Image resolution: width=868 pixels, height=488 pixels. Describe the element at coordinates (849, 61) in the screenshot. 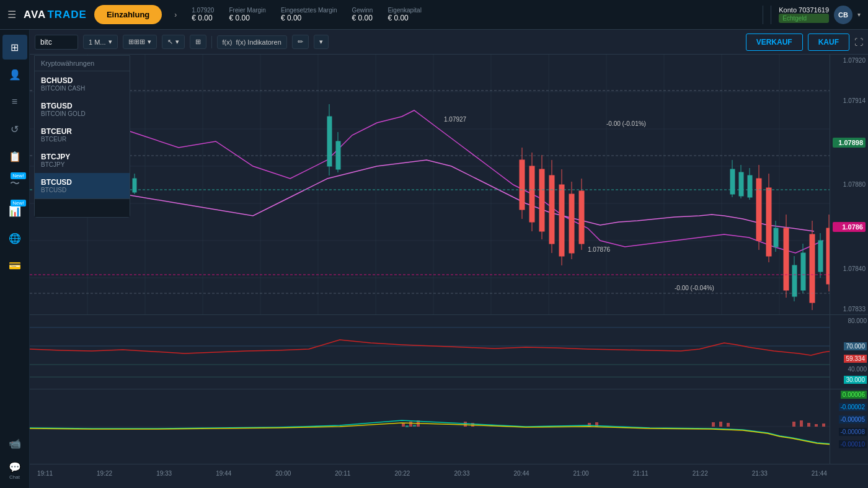

I see `price-label-top: 1.07920` at that location.